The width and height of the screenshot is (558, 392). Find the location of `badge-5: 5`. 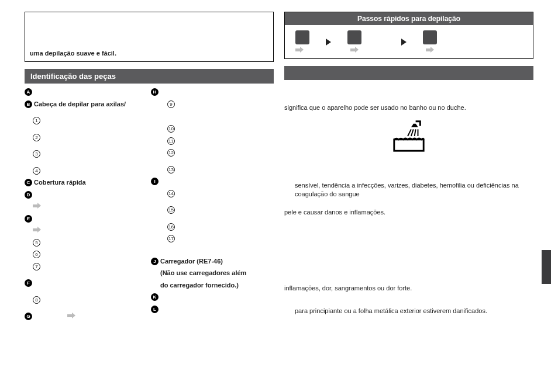

badge-5: 5 is located at coordinates (36, 243).